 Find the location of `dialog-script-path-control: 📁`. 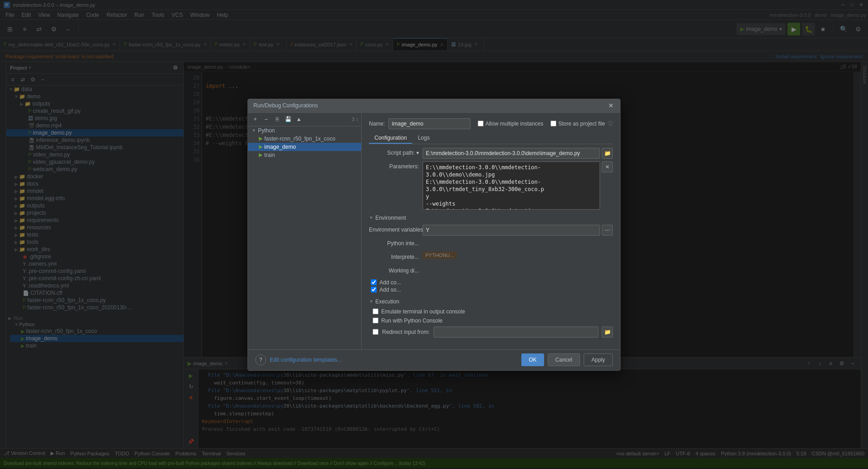

dialog-script-path-control: 📁 is located at coordinates (518, 153).